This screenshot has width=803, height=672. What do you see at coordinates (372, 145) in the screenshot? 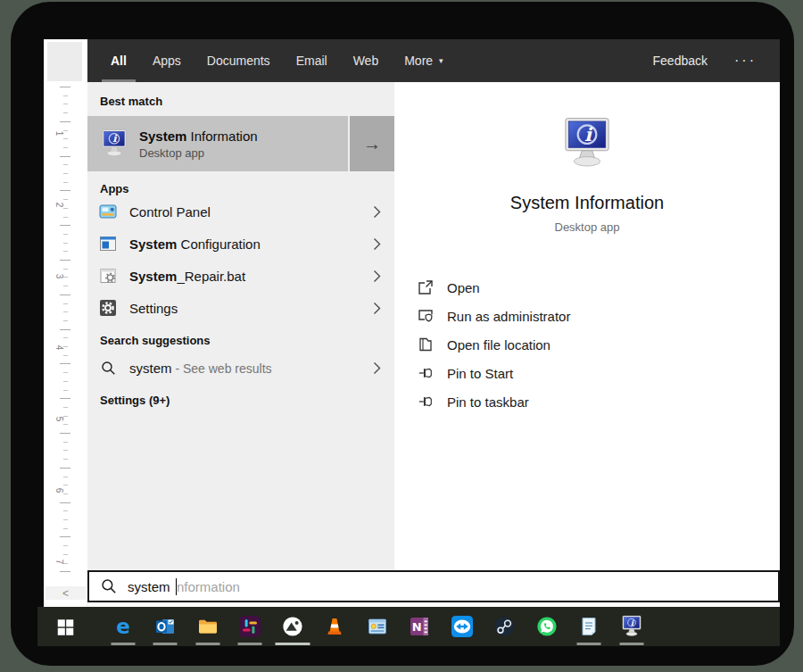
I see `right-arrow-icon: →` at bounding box center [372, 145].